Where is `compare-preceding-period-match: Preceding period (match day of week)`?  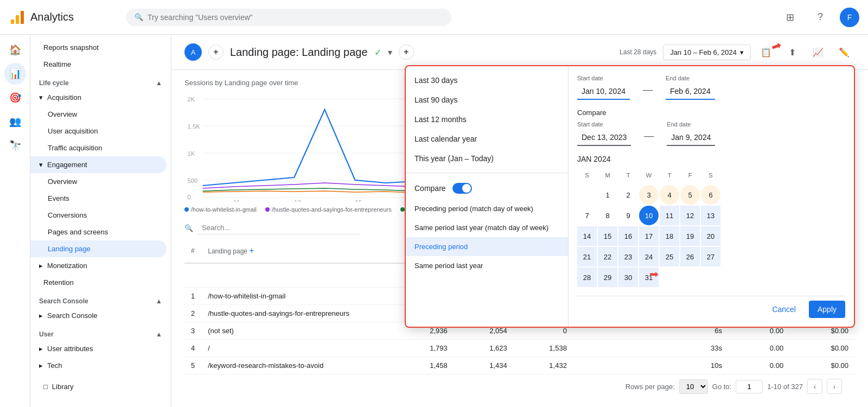 compare-preceding-period-match: Preceding period (match day of week) is located at coordinates (487, 208).